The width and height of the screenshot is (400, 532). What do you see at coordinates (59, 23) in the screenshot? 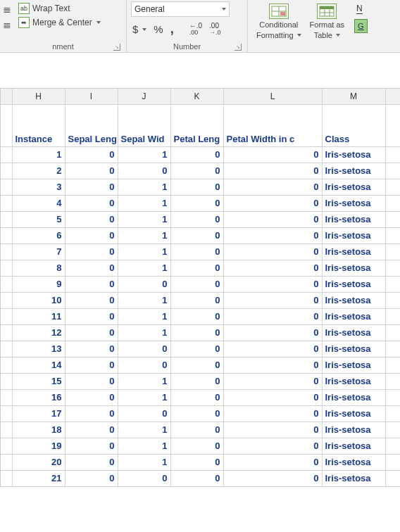
I see `merge-center-button: ⬌ Merge & Center` at bounding box center [59, 23].